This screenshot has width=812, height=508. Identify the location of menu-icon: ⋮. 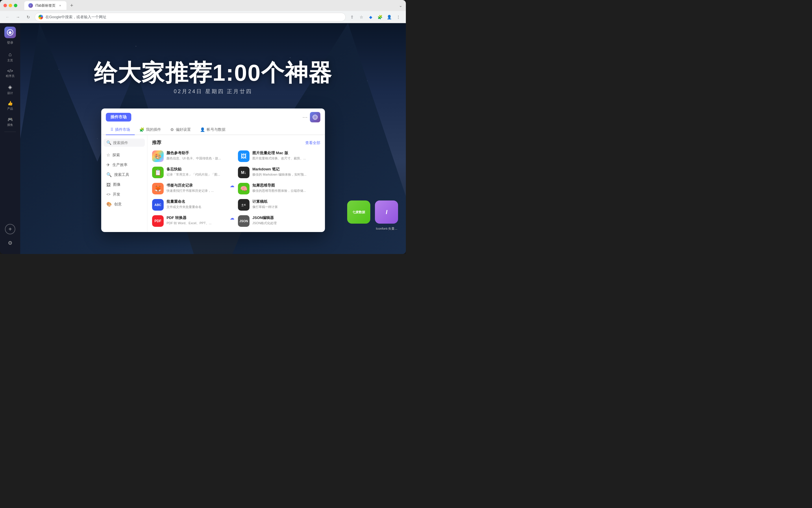
(398, 17).